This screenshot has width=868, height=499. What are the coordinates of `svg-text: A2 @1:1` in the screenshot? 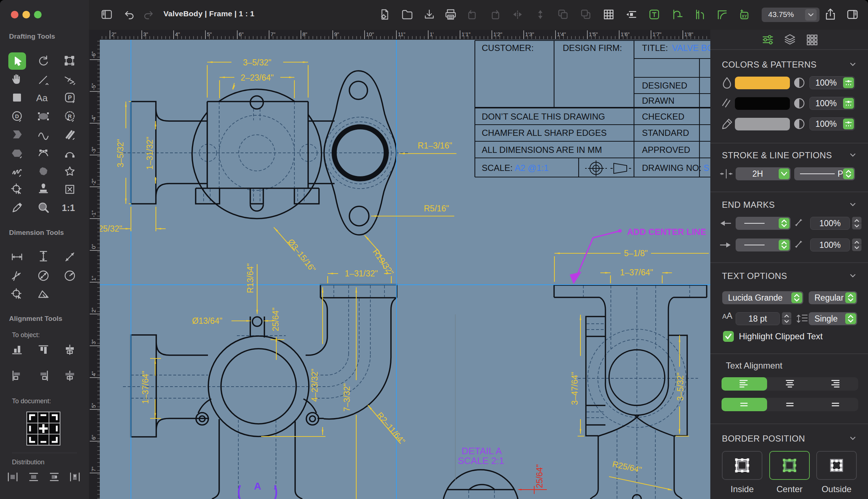 It's located at (532, 168).